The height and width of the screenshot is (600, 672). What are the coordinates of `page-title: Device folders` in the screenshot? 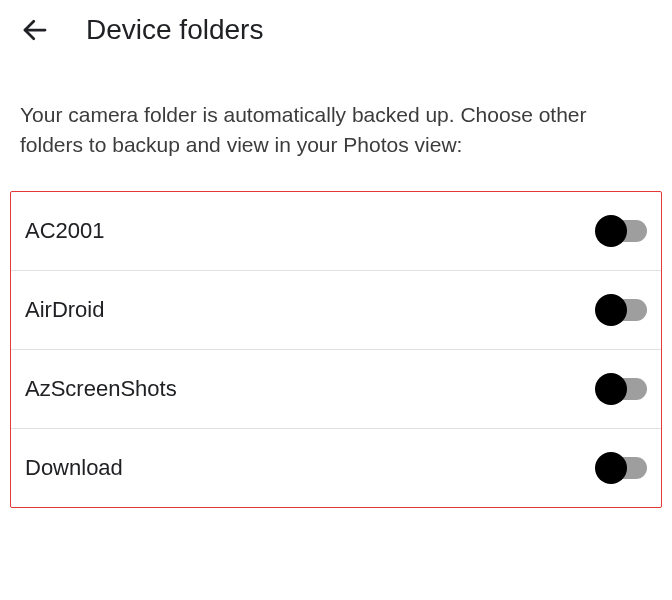 It's located at (174, 30).